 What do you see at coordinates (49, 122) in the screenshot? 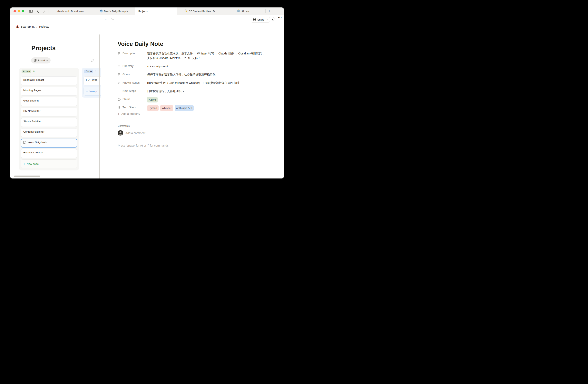
I see `board-card: Shorts Subtitle` at bounding box center [49, 122].